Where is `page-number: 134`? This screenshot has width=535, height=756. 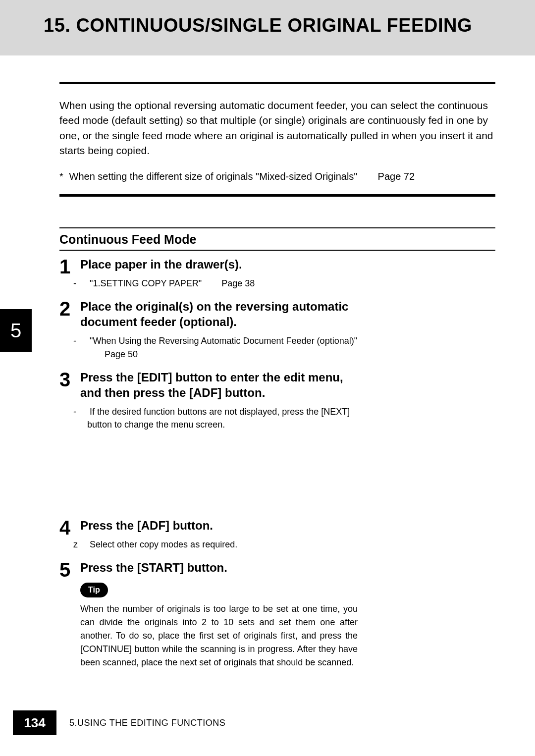 page-number: 134 is located at coordinates (35, 723).